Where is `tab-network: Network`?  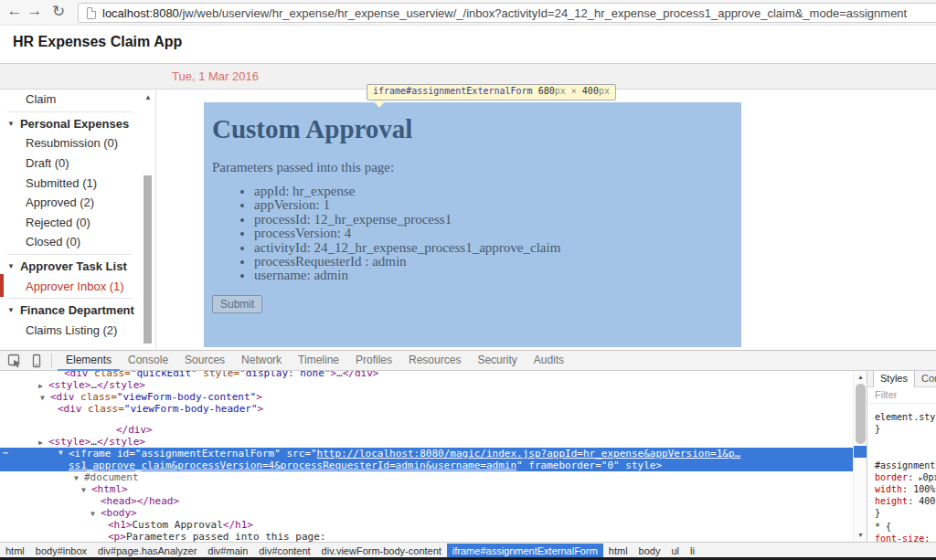 tab-network: Network is located at coordinates (261, 361).